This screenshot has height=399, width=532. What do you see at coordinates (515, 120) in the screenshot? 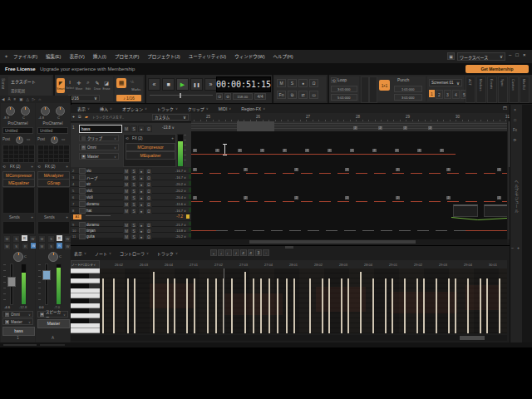
I see `help-strip-icon-□: □` at bounding box center [515, 120].